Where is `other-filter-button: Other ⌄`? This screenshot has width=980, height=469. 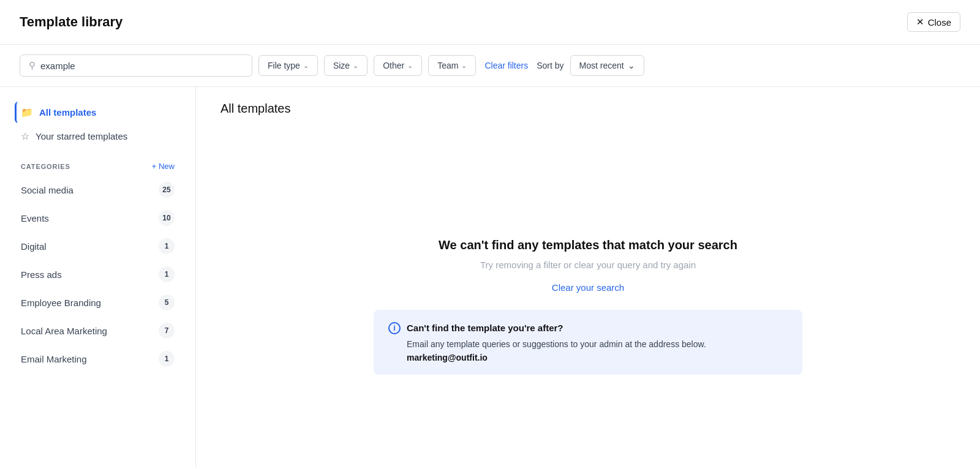 other-filter-button: Other ⌄ is located at coordinates (398, 66).